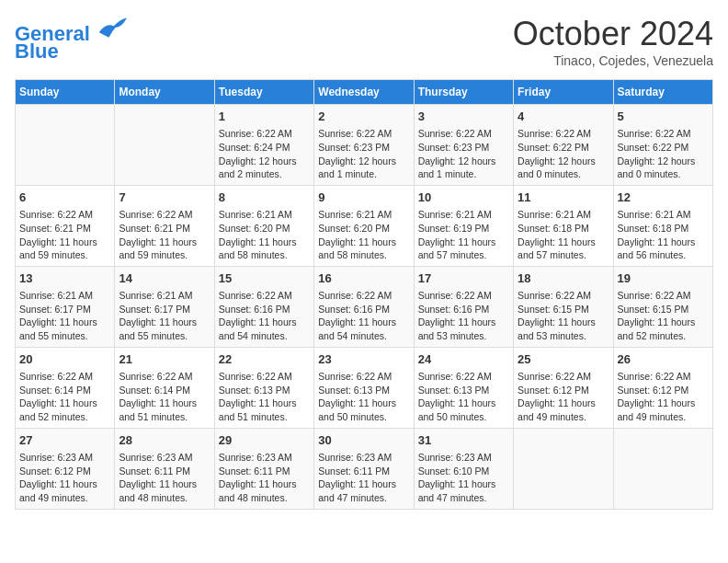  Describe the element at coordinates (364, 225) in the screenshot. I see `calendar-week-1: 6Sunrise: 6:22 AMSunset: 6:21 PMDaylight…` at that location.